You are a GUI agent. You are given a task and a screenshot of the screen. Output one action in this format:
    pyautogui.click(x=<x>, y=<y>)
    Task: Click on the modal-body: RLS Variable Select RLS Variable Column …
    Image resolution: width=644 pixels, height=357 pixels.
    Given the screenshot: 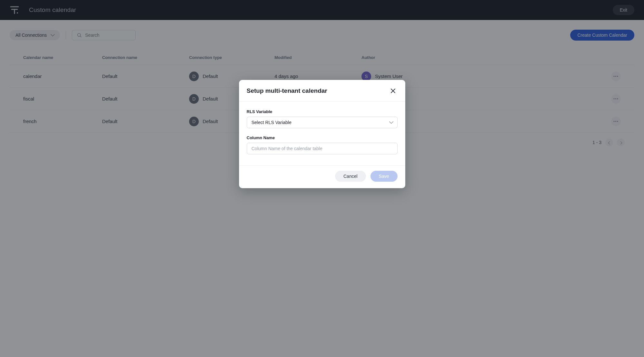 What is the action you would take?
    pyautogui.click(x=322, y=133)
    